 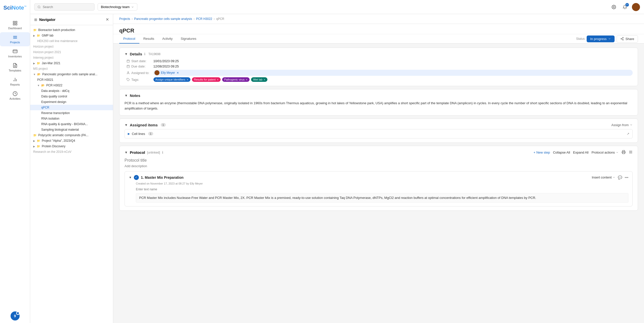 What do you see at coordinates (601, 39) in the screenshot?
I see `status-button: In progress` at bounding box center [601, 39].